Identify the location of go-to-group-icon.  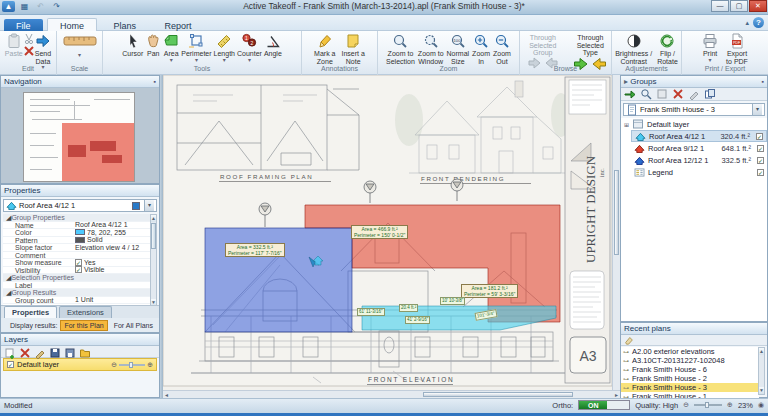
(630, 94).